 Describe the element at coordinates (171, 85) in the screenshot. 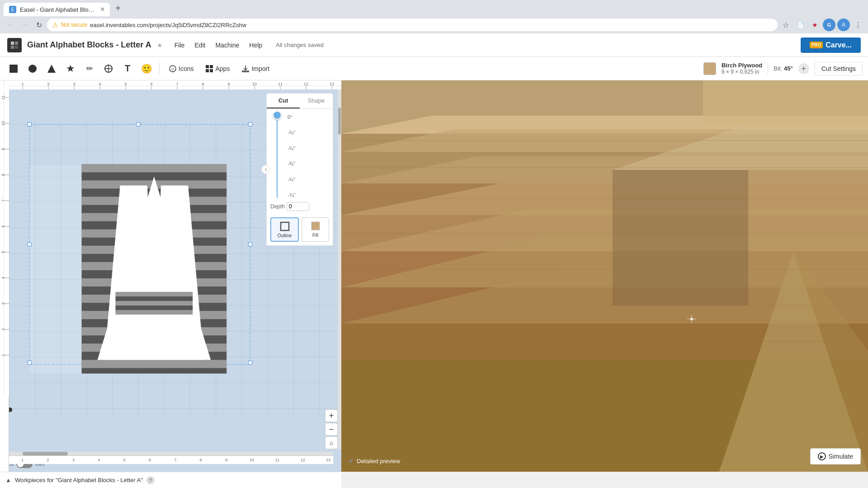

I see `ruler-top: 1 2 3 4 5 6 7 8 9 10 11 12 13` at that location.